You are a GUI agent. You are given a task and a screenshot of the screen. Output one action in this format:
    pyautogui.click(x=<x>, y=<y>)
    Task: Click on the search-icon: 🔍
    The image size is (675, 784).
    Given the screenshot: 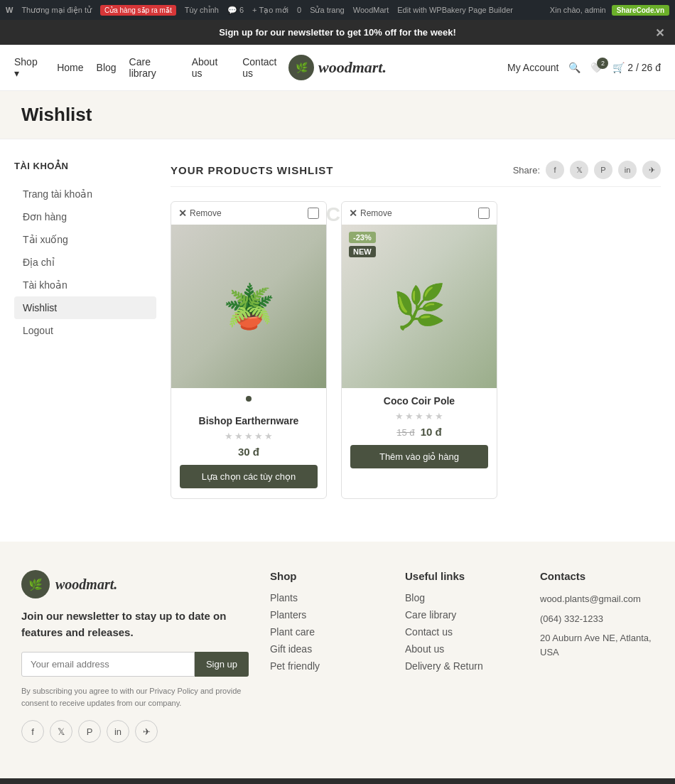 What is the action you would take?
    pyautogui.click(x=574, y=68)
    